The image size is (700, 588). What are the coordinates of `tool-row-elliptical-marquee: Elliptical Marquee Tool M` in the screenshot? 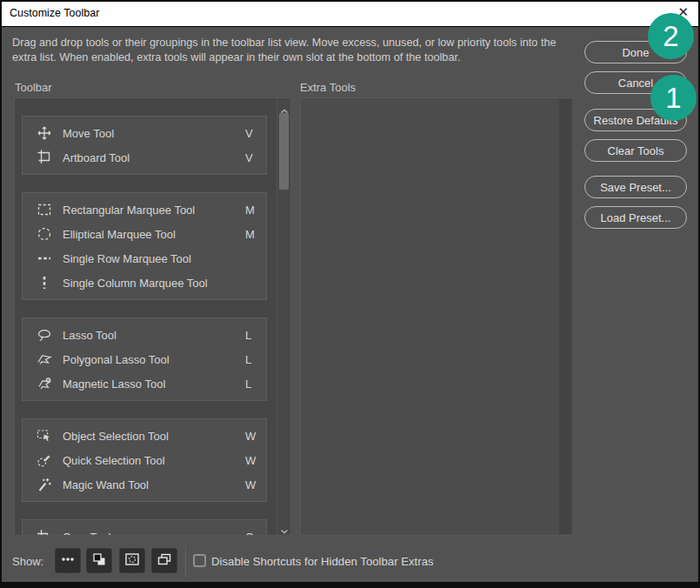 It's located at (144, 234).